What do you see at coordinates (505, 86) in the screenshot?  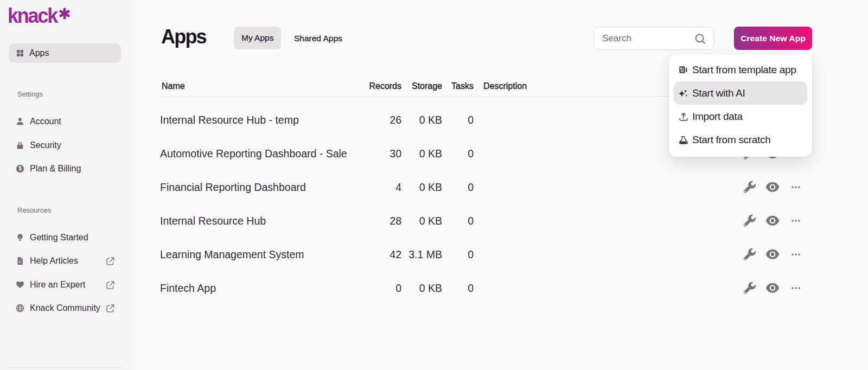 I see `column-header-description: Description` at bounding box center [505, 86].